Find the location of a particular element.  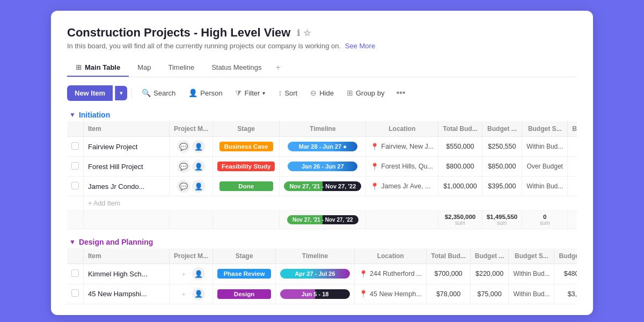

col-budget-status: Budget S... is located at coordinates (531, 257).